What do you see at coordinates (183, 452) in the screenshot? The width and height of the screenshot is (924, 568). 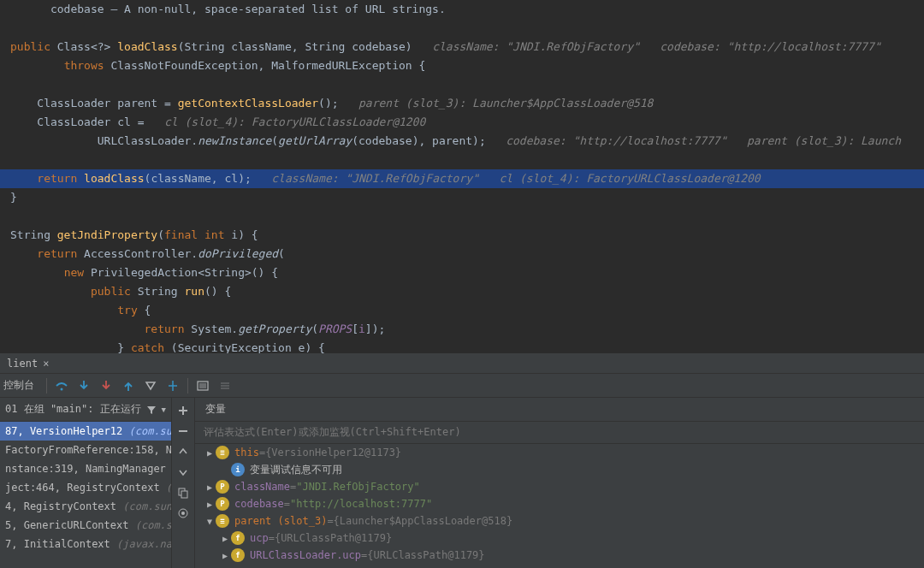 I see `up-icon` at bounding box center [183, 452].